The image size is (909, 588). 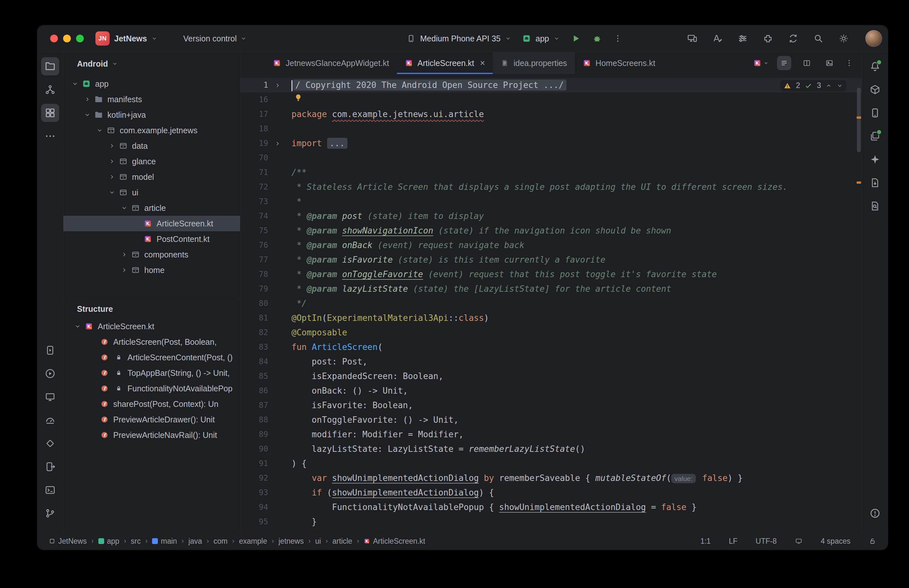 What do you see at coordinates (221, 541) in the screenshot?
I see `breadcrumb-com: com` at bounding box center [221, 541].